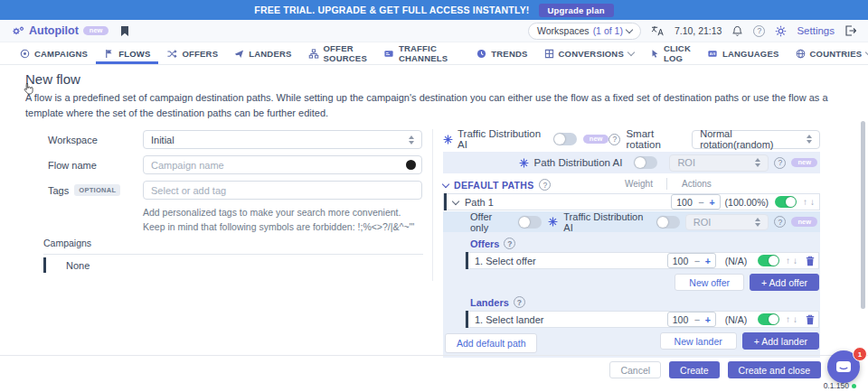 Image resolution: width=868 pixels, height=392 pixels. Describe the element at coordinates (635, 370) in the screenshot. I see `cancel-button: Cancel` at that location.